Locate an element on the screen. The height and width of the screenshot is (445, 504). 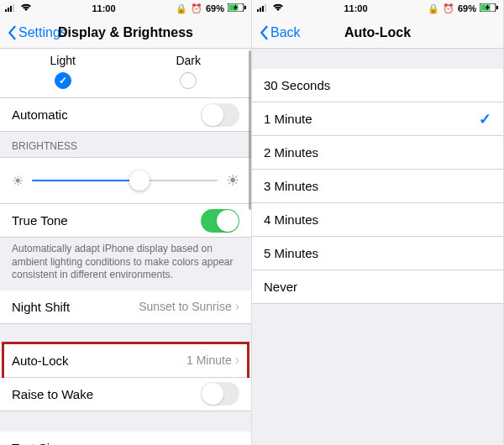
option-label: 5 Minutes is located at coordinates (378, 254).